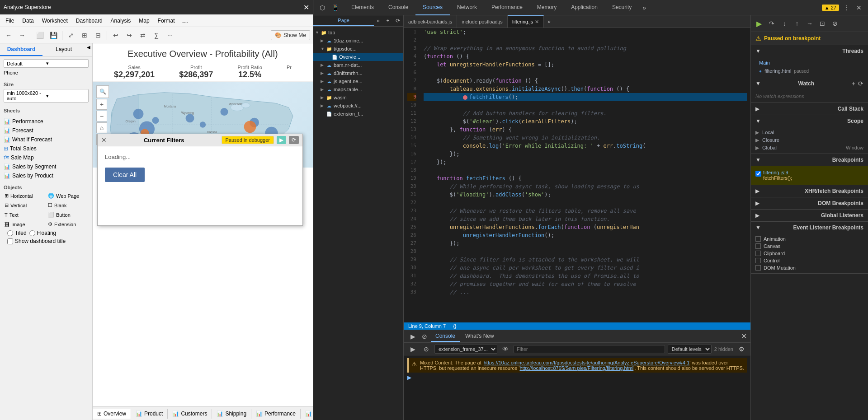 The height and width of the screenshot is (420, 868). Describe the element at coordinates (307, 414) in the screenshot. I see `tab-commission: 📊 Commission Model` at that location.